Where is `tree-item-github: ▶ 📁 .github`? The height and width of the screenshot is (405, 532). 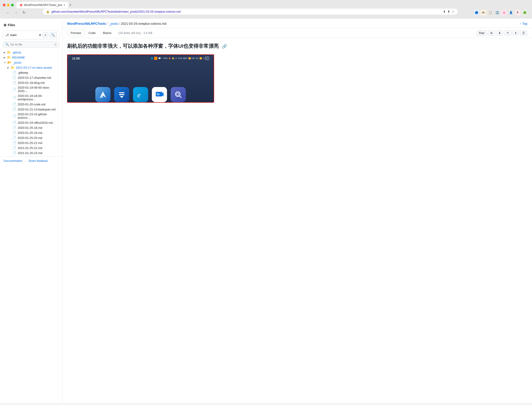
tree-item-github: ▶ 📁 .github is located at coordinates (31, 53).